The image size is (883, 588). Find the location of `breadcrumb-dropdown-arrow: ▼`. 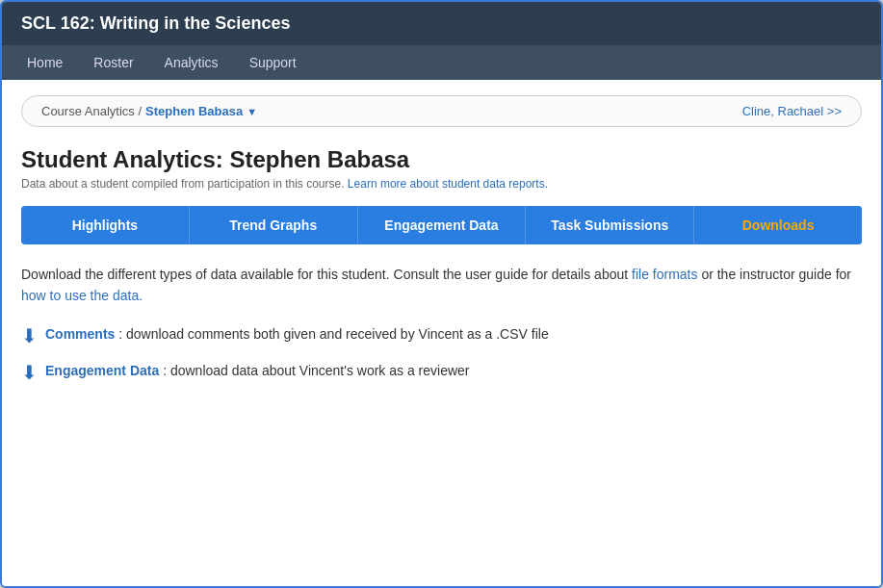

breadcrumb-dropdown-arrow: ▼ is located at coordinates (252, 112).